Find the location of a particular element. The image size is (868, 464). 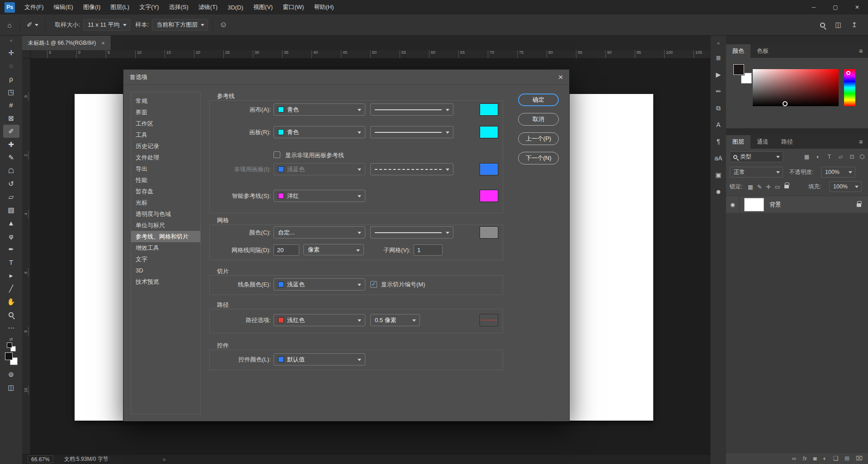

document-tab: 未标题-1 @ 66.7%(RGB/8#) × is located at coordinates (67, 43).